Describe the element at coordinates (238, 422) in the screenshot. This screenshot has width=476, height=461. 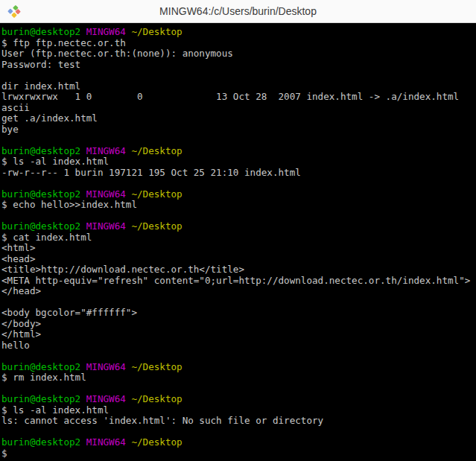
I see `terminal-line: ls: cannot access 'index.html': No such …` at that location.